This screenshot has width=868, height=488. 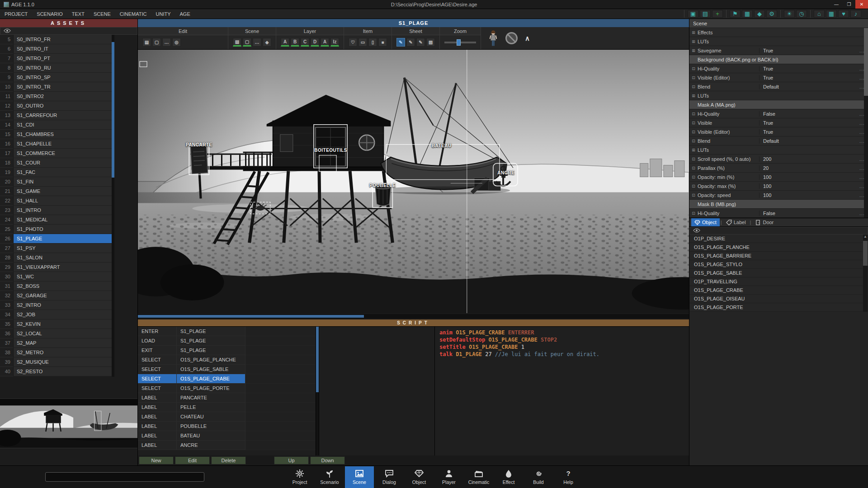 What do you see at coordinates (776, 299) in the screenshot?
I see `object-list-item: O1S_PLAGE_OISEAU` at bounding box center [776, 299].